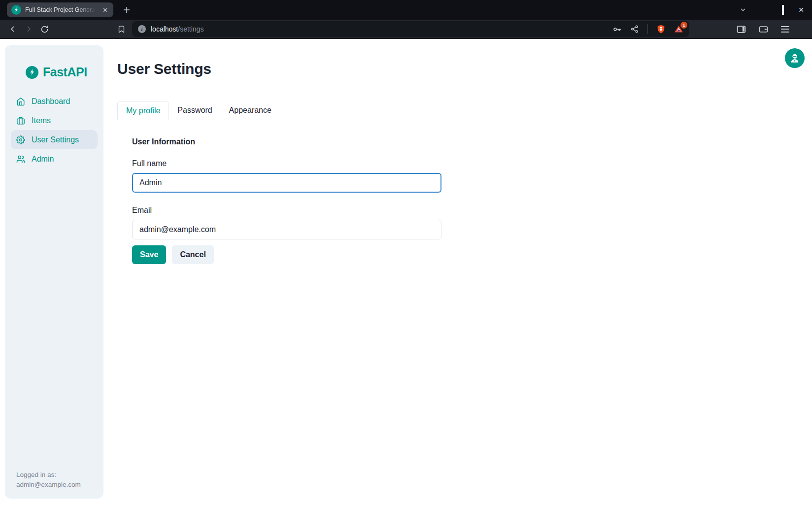 This screenshot has width=812, height=505. I want to click on sidebar-item-dashboard: Dashboard, so click(54, 101).